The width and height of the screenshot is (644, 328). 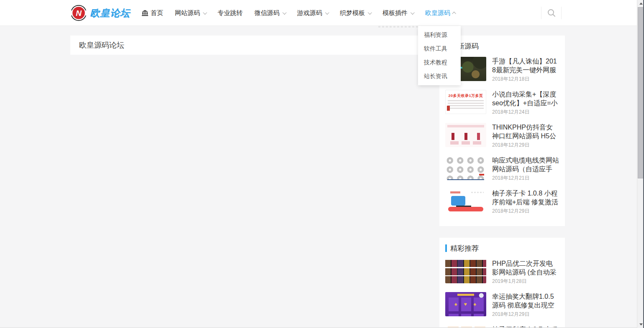 What do you see at coordinates (439, 56) in the screenshot?
I see `nav-dropdown-menu: 福利资源软件工具技术教程站长资讯` at bounding box center [439, 56].